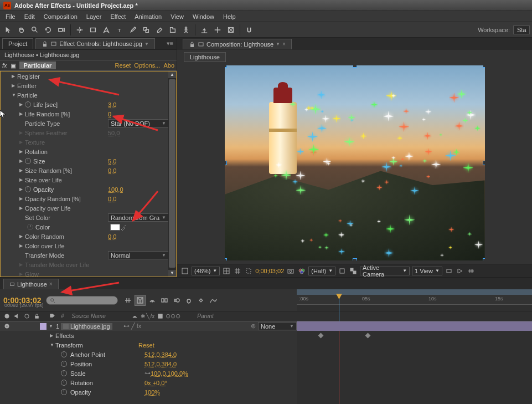 The image size is (532, 404). Describe the element at coordinates (449, 271) in the screenshot. I see `pixel-aspect-icon` at that location.